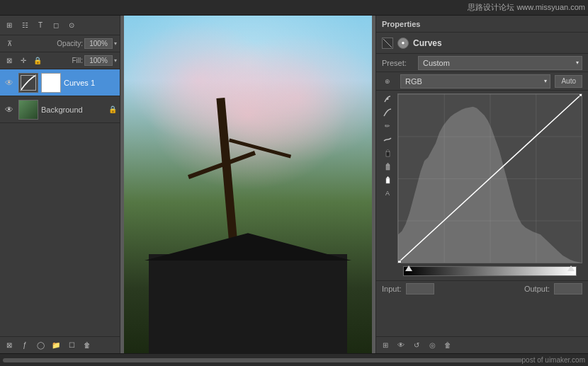 The width and height of the screenshot is (588, 366). Describe the element at coordinates (60, 61) in the screenshot. I see `fill-row: ⊠ ✛ 🔒 Fill: 100% ▾` at that location.